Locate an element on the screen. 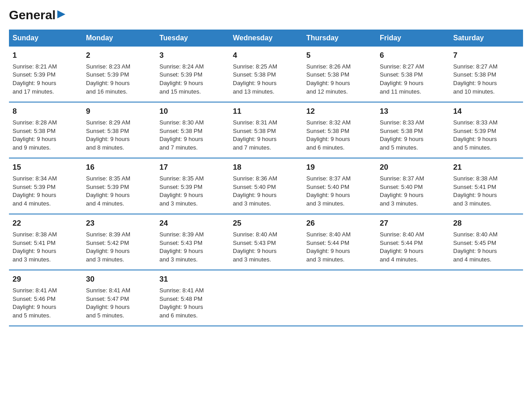  day-info: Sunrise: 8:40 AM Sunset: 5:45 PM Dayligh… is located at coordinates (486, 247).